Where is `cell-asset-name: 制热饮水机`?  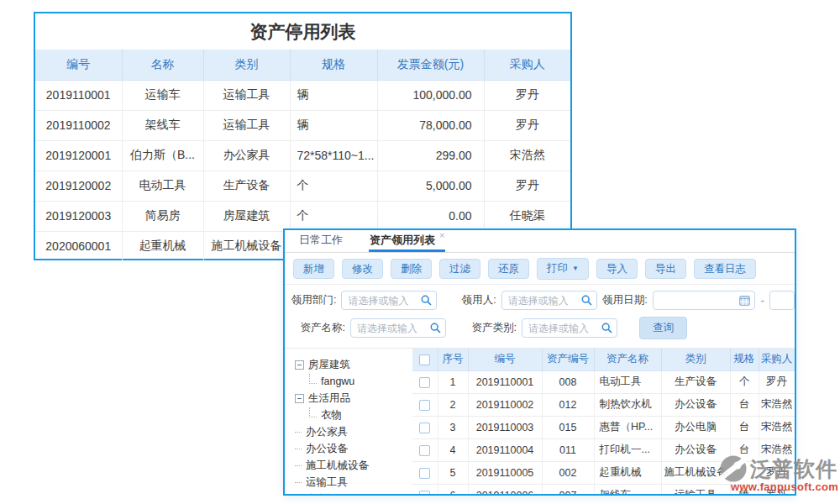
cell-asset-name: 制热饮水机 is located at coordinates (627, 405).